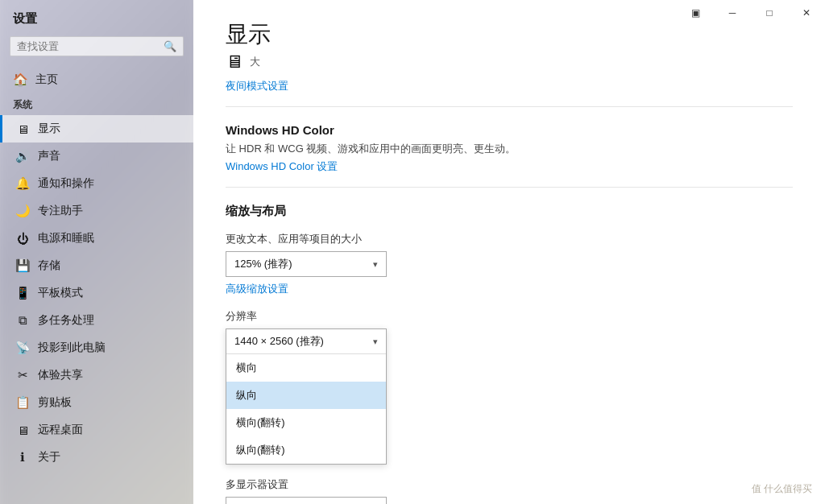 Image resolution: width=825 pixels, height=504 pixels. I want to click on sidebar-item-about: ℹ关于, so click(97, 457).